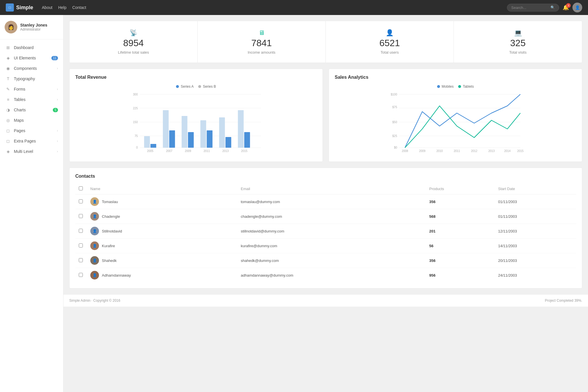  I want to click on nav-help: Help, so click(62, 7).